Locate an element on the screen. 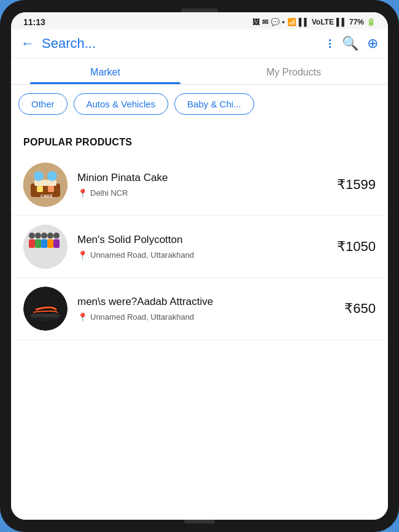  signal-icon: ▌▌ is located at coordinates (304, 22).